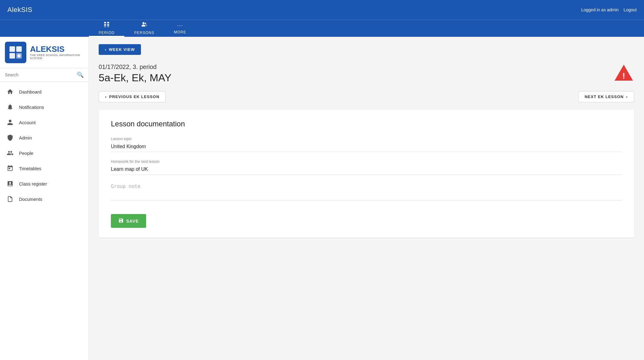  Describe the element at coordinates (132, 97) in the screenshot. I see `prev-lesson-button: ‹ PREVIOUS EK LESSON` at that location.